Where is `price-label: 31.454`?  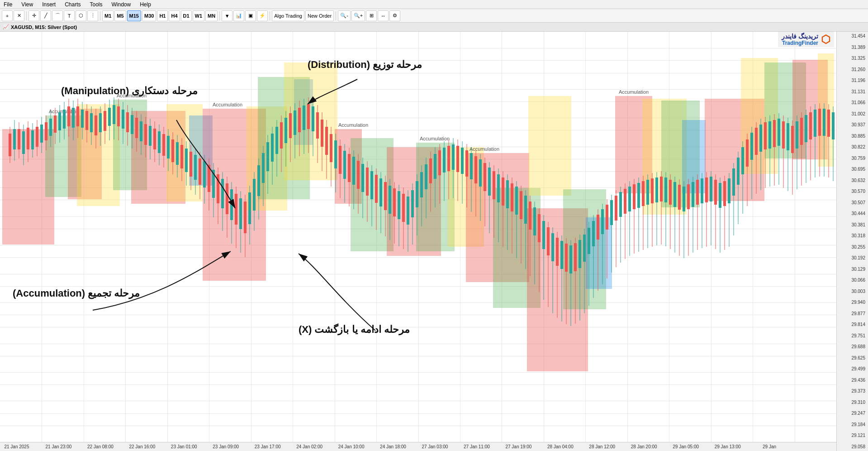
price-label: 31.454 is located at coordinates (852, 36).